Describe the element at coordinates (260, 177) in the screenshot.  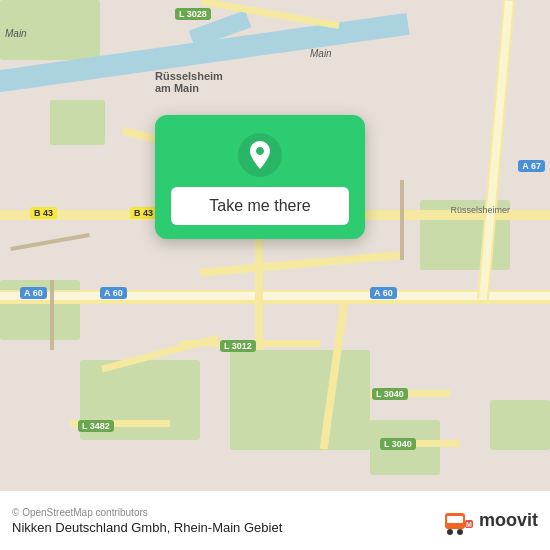
I see `location-popup: Take me there` at that location.